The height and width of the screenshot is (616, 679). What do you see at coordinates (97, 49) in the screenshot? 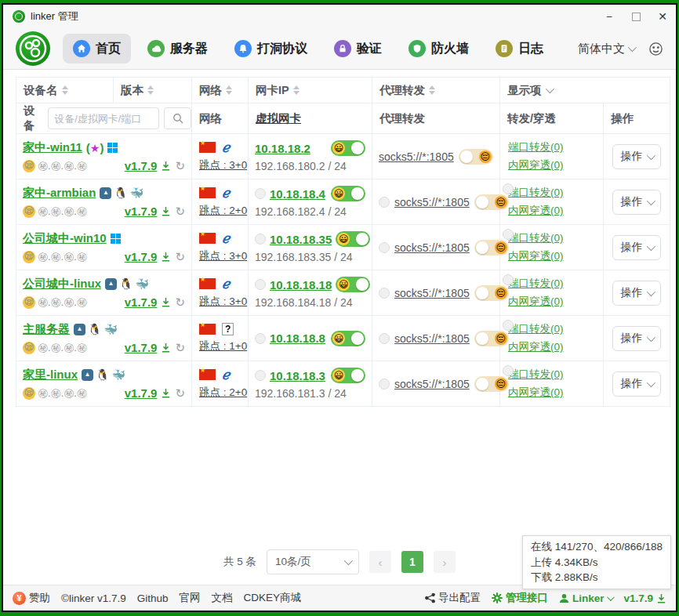
I see `tab-home: 首页` at bounding box center [97, 49].